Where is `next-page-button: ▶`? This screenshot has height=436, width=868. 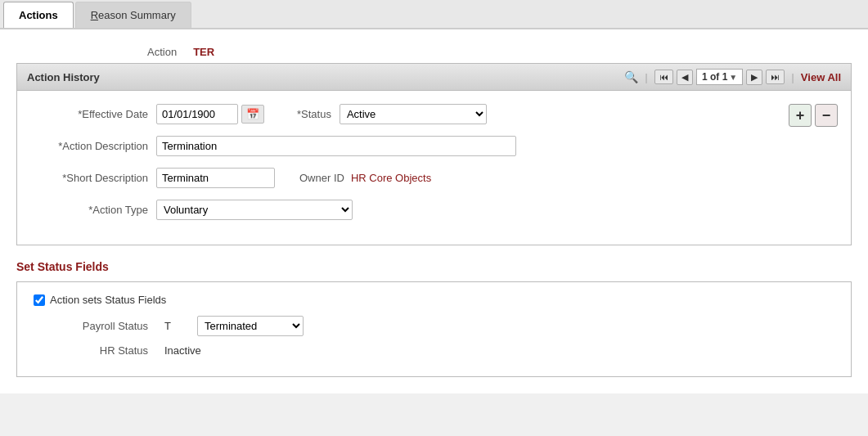
next-page-button: ▶ is located at coordinates (754, 77).